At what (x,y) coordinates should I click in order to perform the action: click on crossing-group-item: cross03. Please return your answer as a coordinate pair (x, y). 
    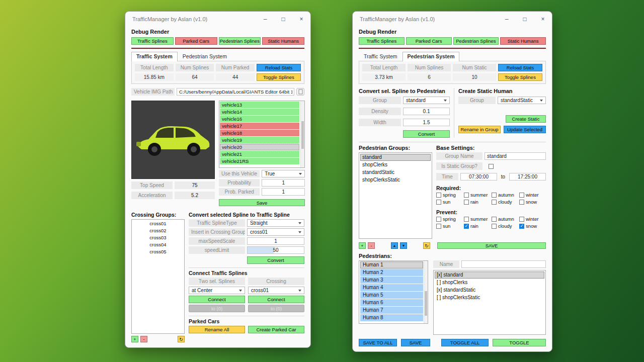
    Looking at the image, I should click on (158, 238).